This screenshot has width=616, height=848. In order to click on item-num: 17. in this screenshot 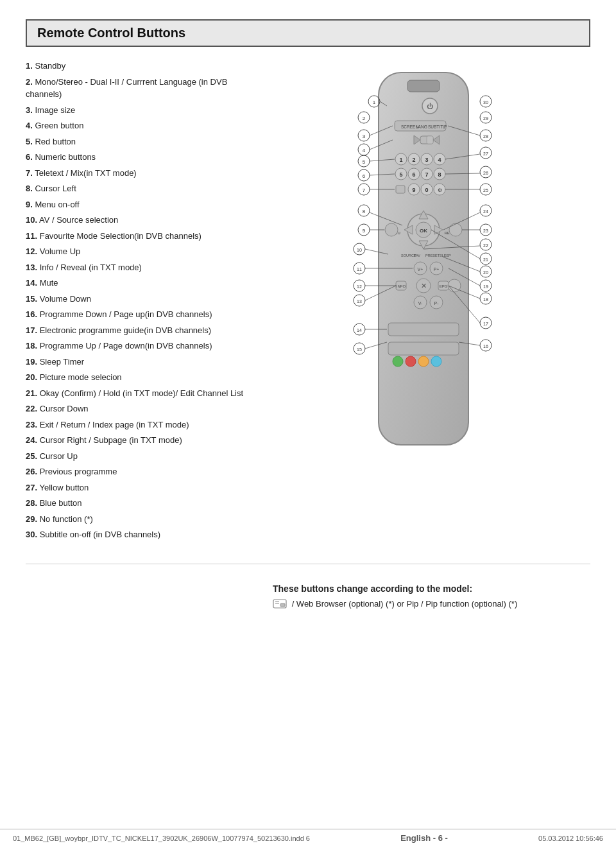, I will do `click(31, 330)`.